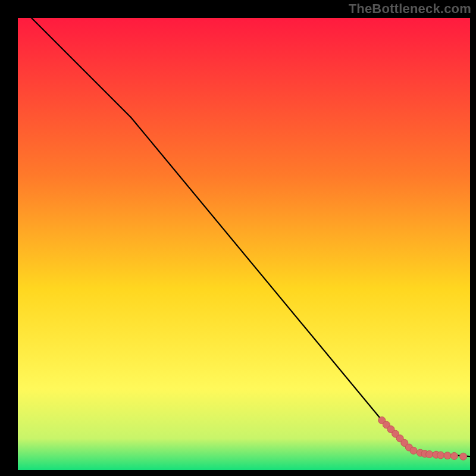  Describe the element at coordinates (238, 9) in the screenshot. I see `watermark-text: TheBottleneck.com` at that location.